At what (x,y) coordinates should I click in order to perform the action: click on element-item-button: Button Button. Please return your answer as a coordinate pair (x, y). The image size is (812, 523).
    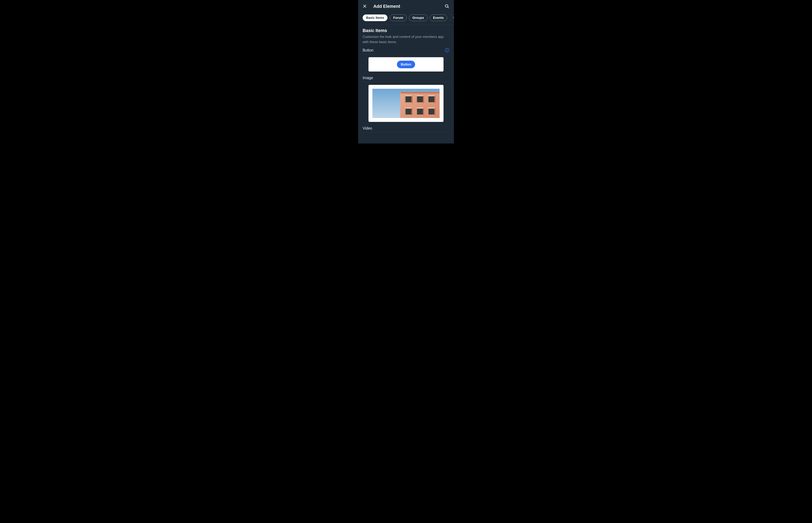
    Looking at the image, I should click on (406, 60).